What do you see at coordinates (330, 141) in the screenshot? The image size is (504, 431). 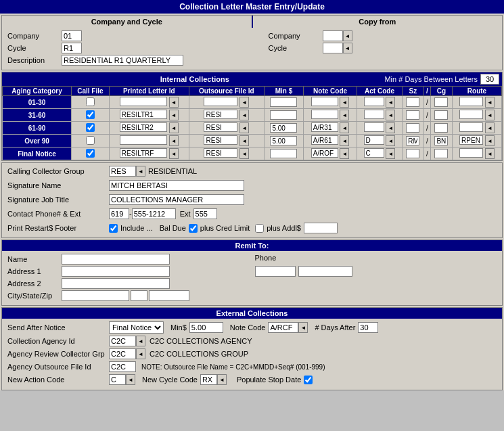 I see `note-code-over90: ◄` at bounding box center [330, 141].